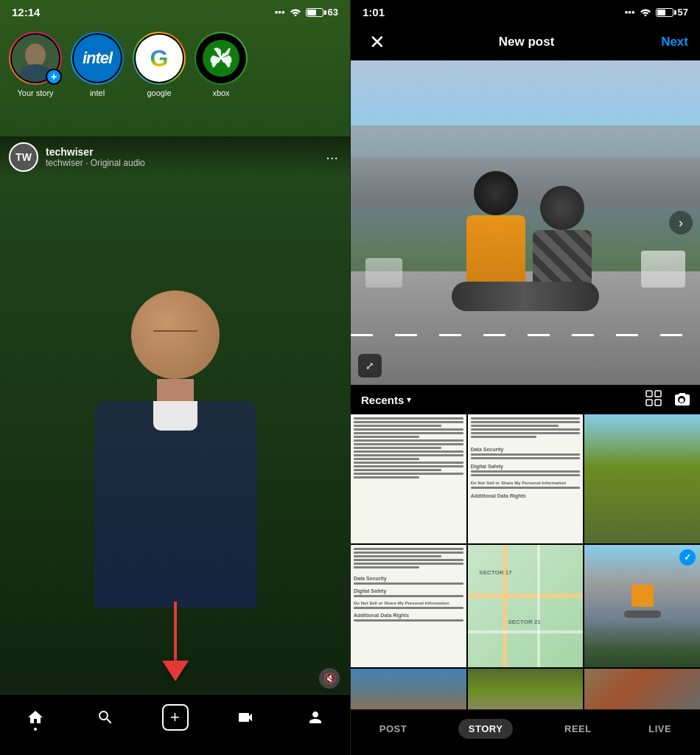 Image resolution: width=700 pixels, height=755 pixels. Describe the element at coordinates (245, 717) in the screenshot. I see `nav-reels-button` at that location.